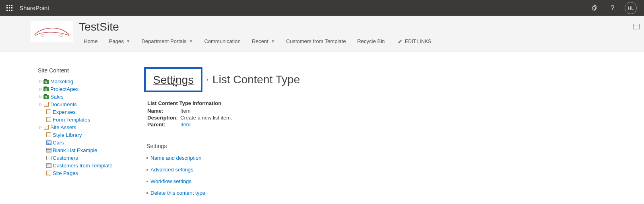 The image size is (644, 204). What do you see at coordinates (387, 193) in the screenshot?
I see `settings-link-row: Delete this content type` at bounding box center [387, 193].